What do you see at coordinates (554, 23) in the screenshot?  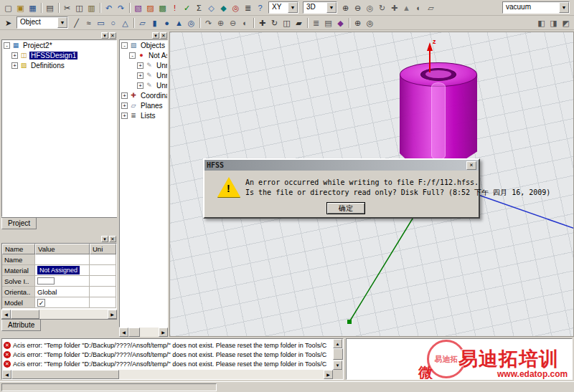 I see `plane-yz-icon: ◨` at bounding box center [554, 23].